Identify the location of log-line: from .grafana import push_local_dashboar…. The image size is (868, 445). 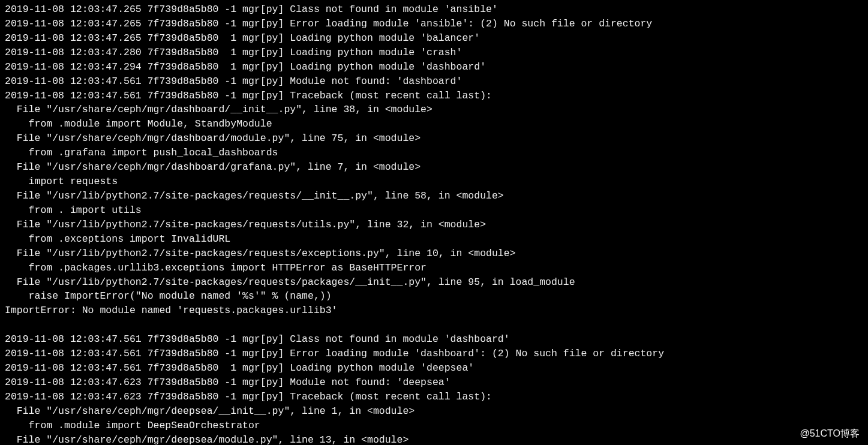
(434, 153).